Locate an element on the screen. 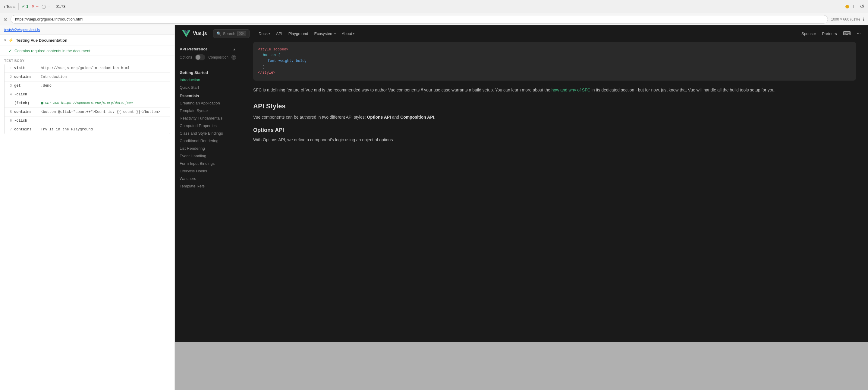 This screenshot has height=390, width=868. test-item: ✓ Contains required contents in the docu… is located at coordinates (87, 51).